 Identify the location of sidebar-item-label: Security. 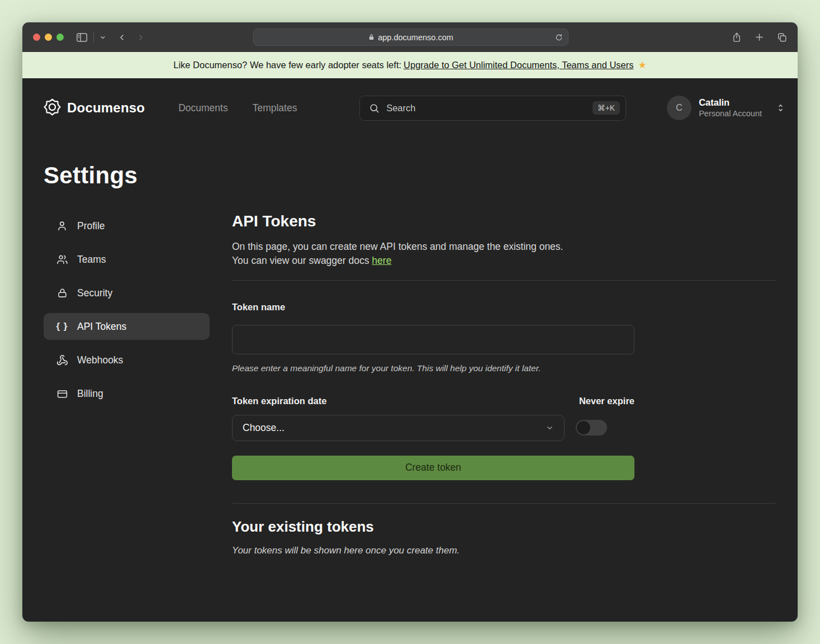
(95, 293).